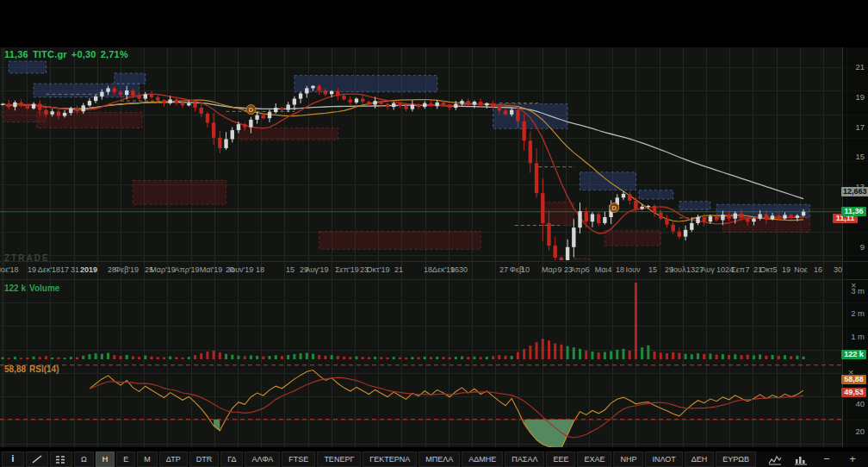  I want to click on line-chart-view-button, so click(775, 459).